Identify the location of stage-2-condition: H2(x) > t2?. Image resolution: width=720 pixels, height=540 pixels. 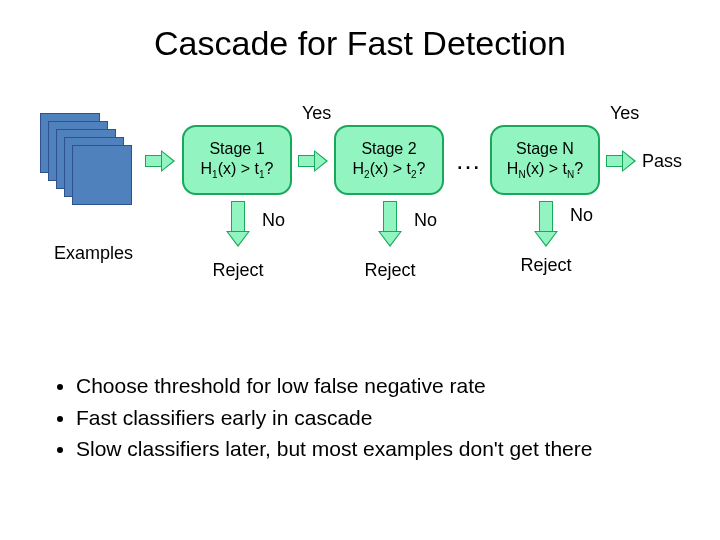
(389, 170).